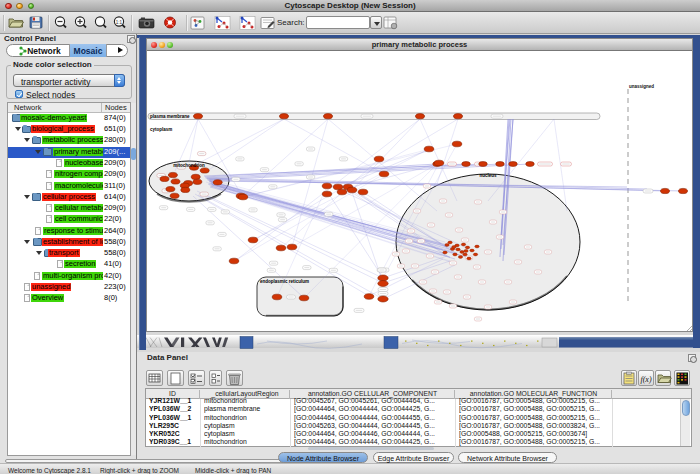 Image resolution: width=700 pixels, height=474 pixels. I want to click on svg-text: cytoplasm, so click(161, 130).